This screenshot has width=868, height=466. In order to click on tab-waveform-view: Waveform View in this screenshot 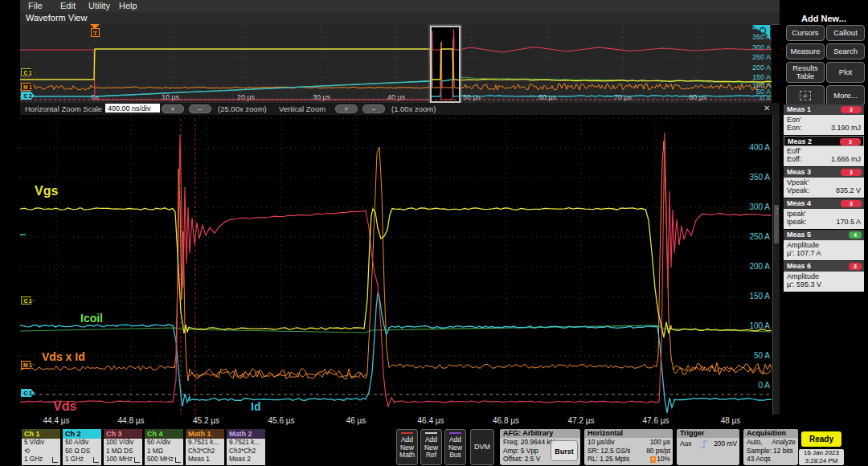, I will do `click(56, 18)`.